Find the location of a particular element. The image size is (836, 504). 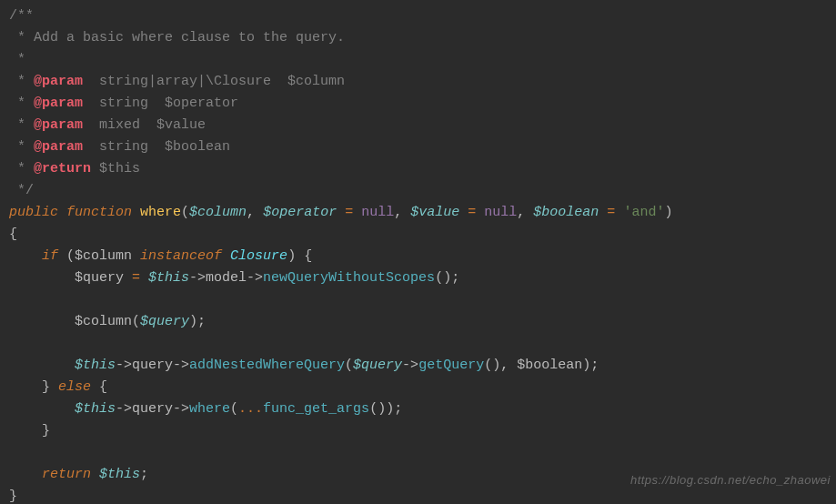

doc-line: * @param mixed $value is located at coordinates (107, 126).